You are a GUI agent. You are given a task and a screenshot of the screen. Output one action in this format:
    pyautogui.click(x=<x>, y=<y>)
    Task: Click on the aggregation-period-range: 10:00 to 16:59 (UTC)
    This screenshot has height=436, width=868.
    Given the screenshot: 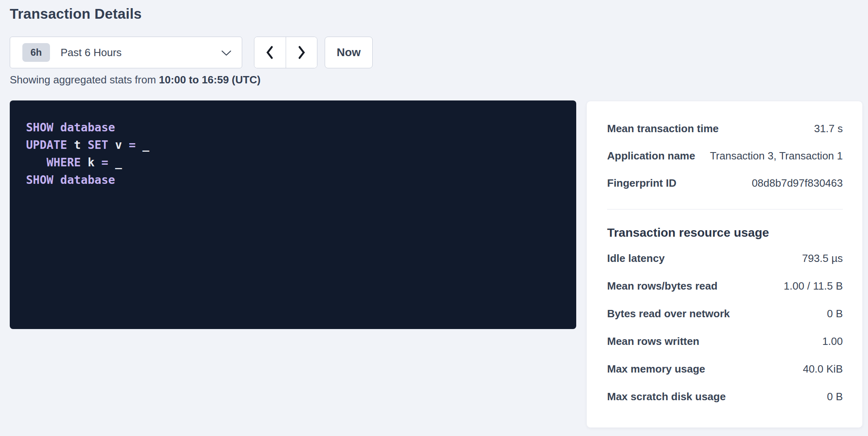 What is the action you would take?
    pyautogui.click(x=210, y=80)
    